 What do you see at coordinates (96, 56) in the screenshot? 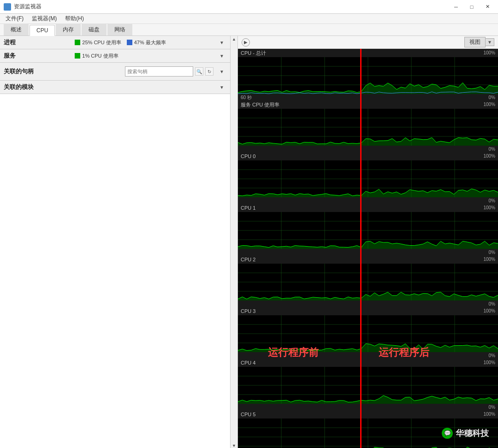
I see `service-cpu-stat: 1% CPU 使用率` at bounding box center [96, 56].